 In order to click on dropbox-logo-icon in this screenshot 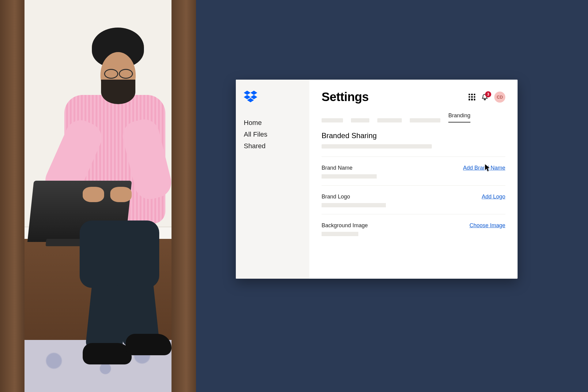, I will do `click(251, 97)`.